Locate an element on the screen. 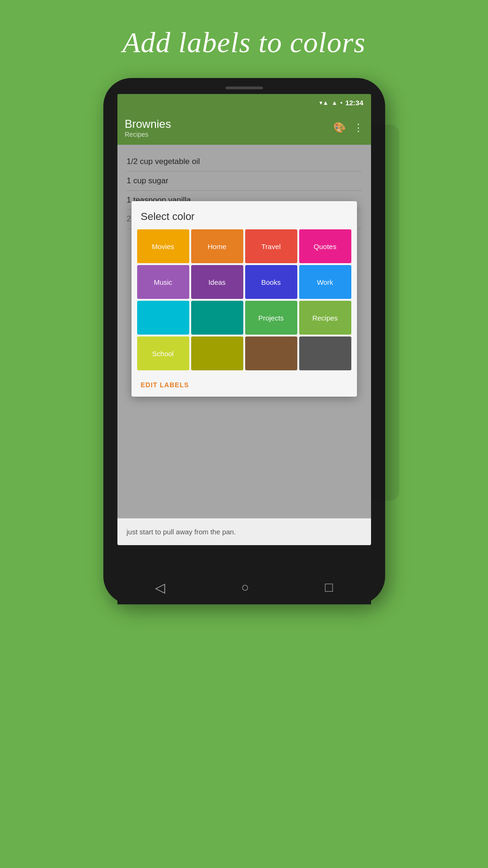 Image resolution: width=488 pixels, height=868 pixels. color-cell-Travel: Travel is located at coordinates (271, 246).